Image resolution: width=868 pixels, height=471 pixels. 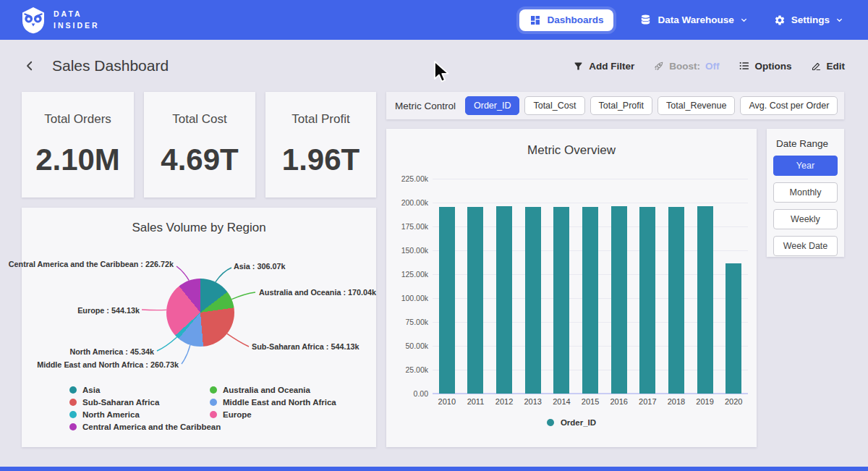 I want to click on options-button: Options, so click(x=765, y=66).